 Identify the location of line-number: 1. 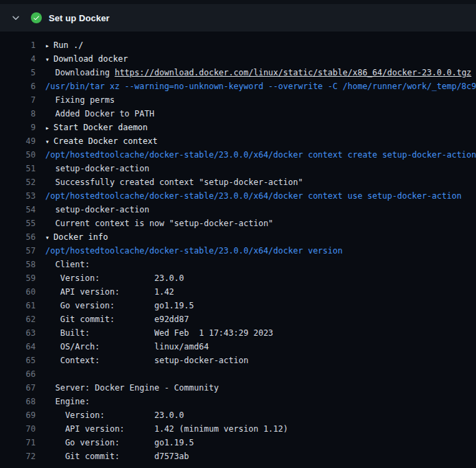
(21, 45).